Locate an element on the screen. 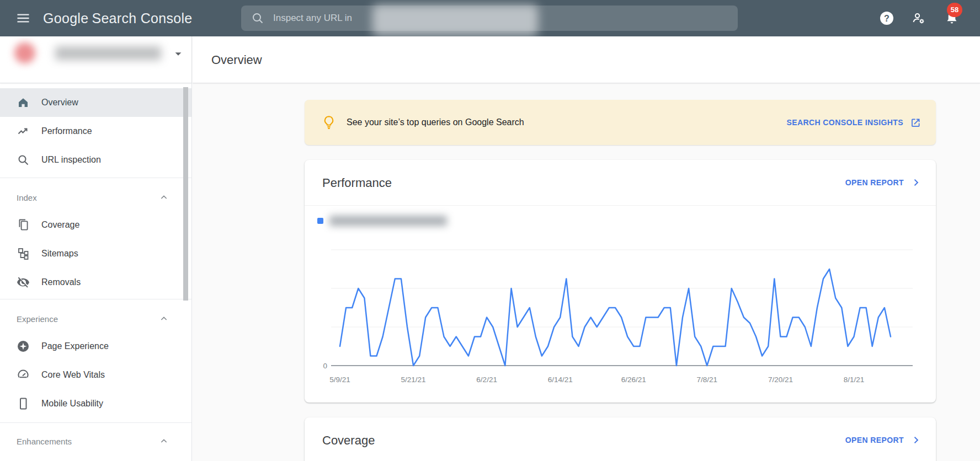  section-header-label: Experience is located at coordinates (88, 319).